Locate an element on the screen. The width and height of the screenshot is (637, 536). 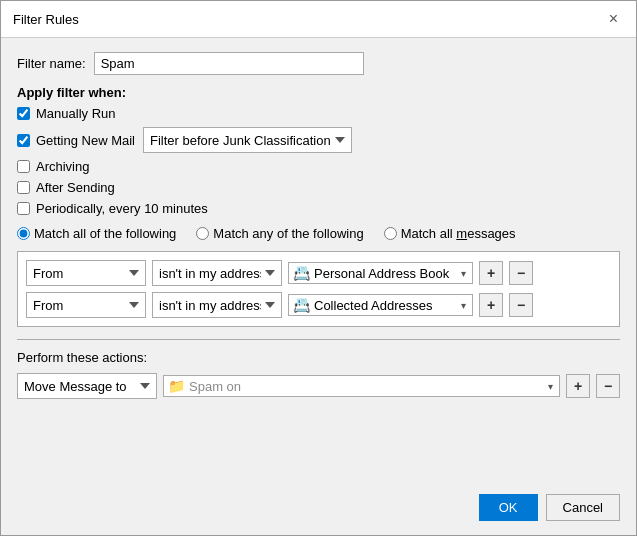
add-condition-1: + is located at coordinates (491, 273).